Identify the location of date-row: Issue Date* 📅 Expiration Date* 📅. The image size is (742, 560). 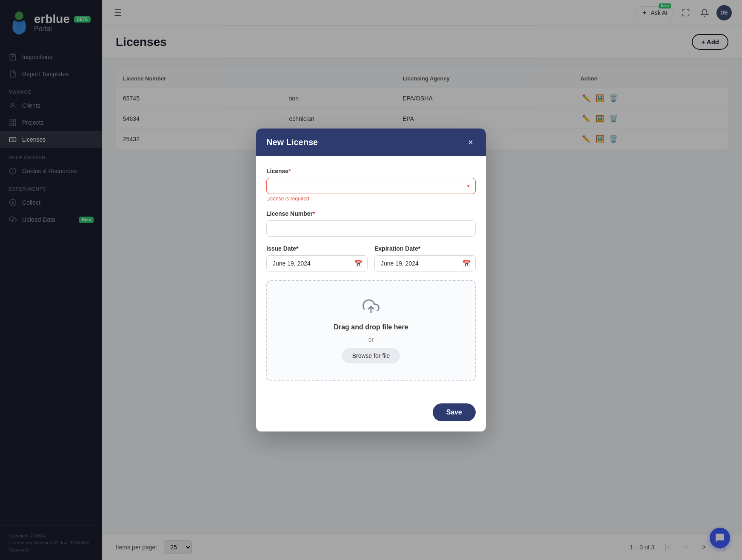
(371, 258).